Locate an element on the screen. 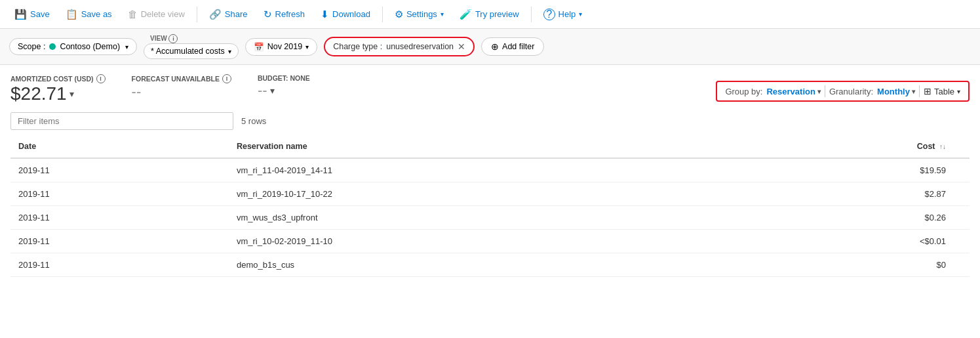 The width and height of the screenshot is (980, 338). delete-icon: 🗑 is located at coordinates (132, 14).